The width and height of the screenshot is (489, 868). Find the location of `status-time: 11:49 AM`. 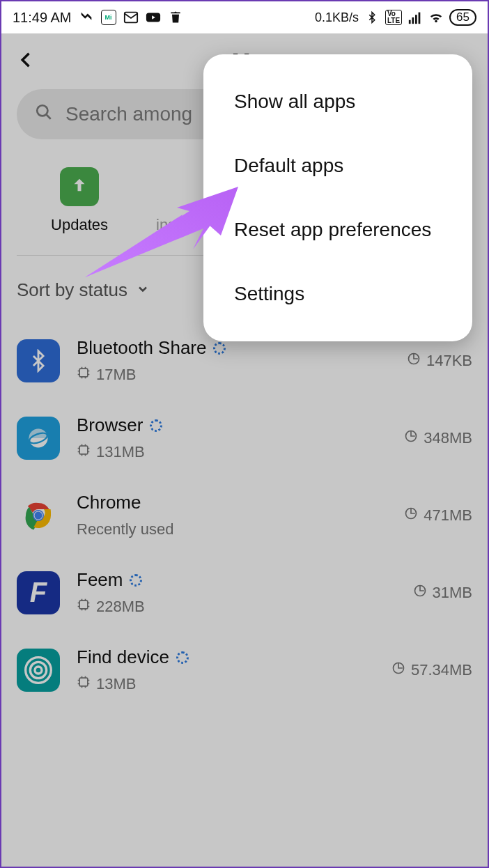

status-time: 11:49 AM is located at coordinates (42, 18).